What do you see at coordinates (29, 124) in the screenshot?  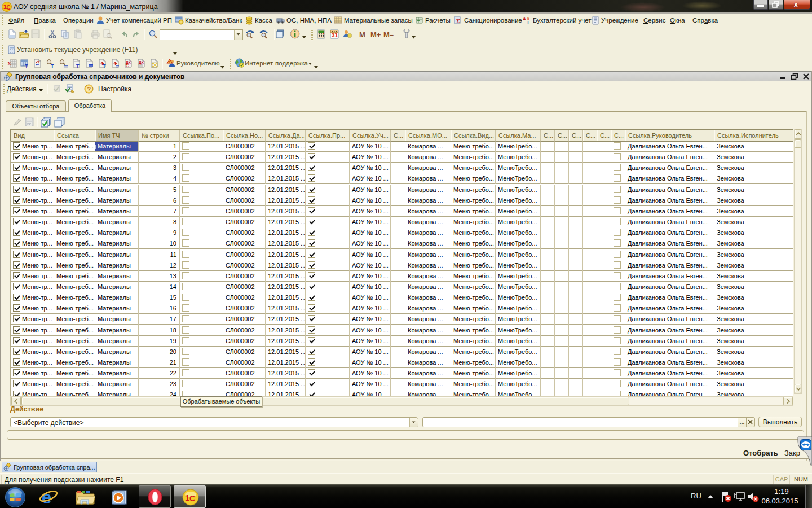 I see `svg-text: ОК` at bounding box center [29, 124].